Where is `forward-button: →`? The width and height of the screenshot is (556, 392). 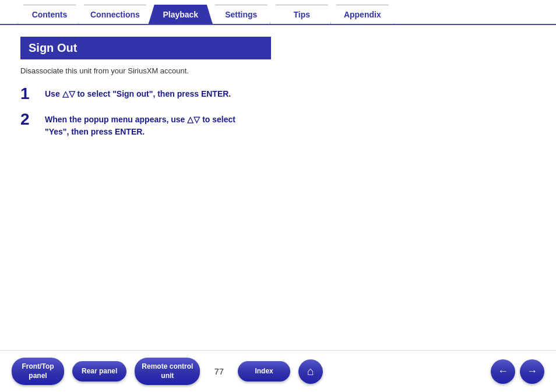
forward-button: → is located at coordinates (532, 372).